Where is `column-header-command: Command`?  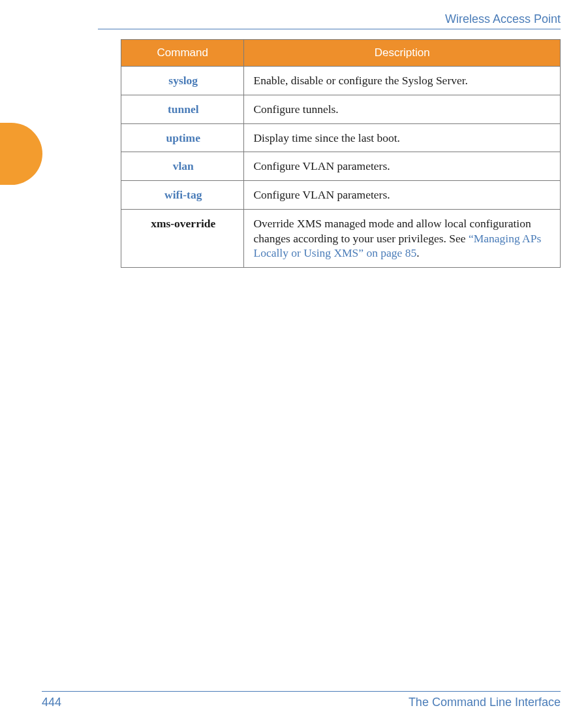
column-header-command: Command is located at coordinates (183, 54).